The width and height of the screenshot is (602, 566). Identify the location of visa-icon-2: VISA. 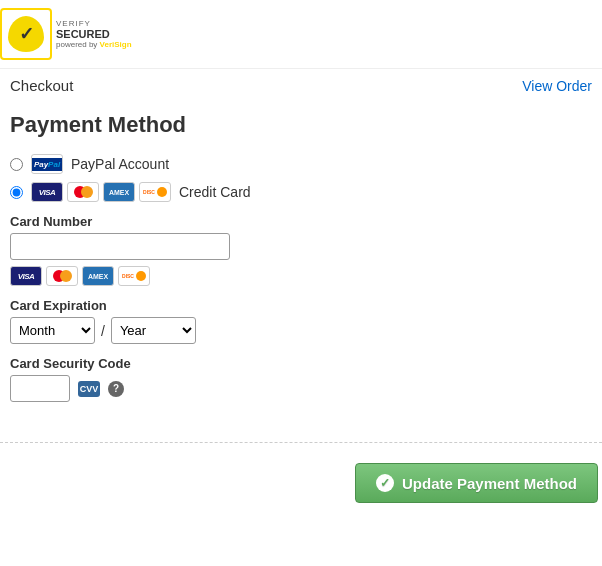
(26, 276).